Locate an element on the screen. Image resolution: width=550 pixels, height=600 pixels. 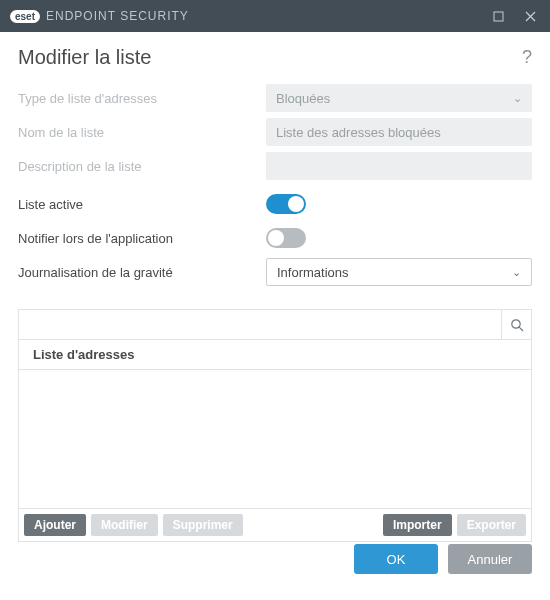
maximize-button is located at coordinates (498, 16).